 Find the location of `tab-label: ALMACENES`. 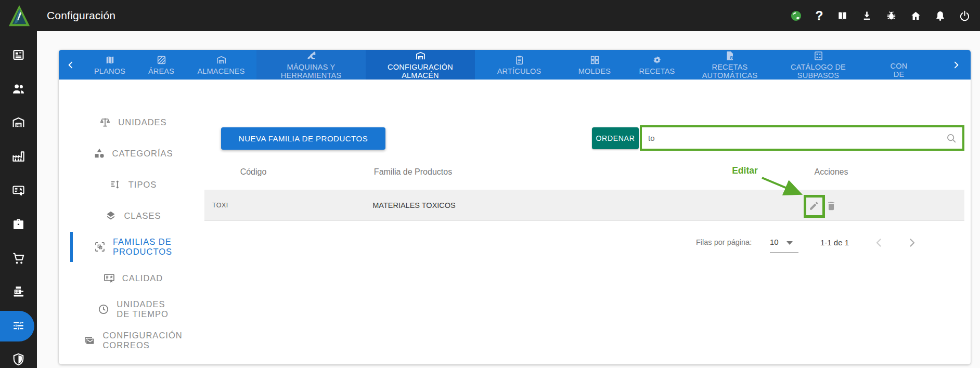

tab-label: ALMACENES is located at coordinates (221, 71).